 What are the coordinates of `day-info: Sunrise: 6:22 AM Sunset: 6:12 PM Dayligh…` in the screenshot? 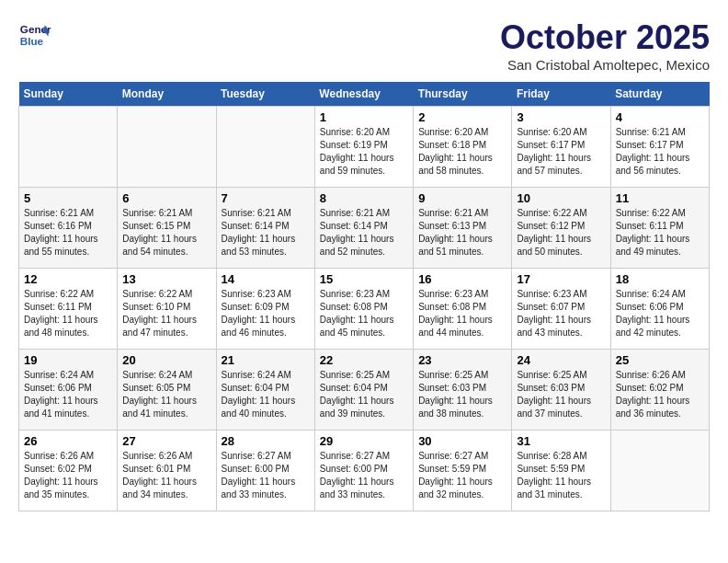 It's located at (561, 233).